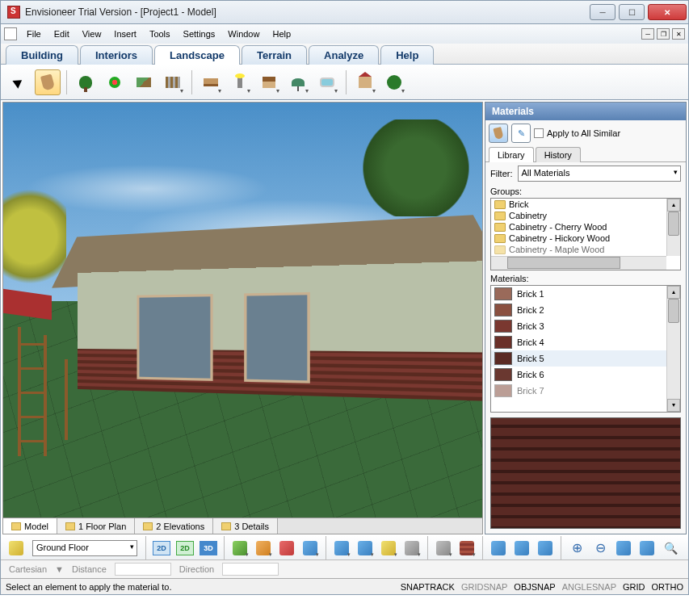 This screenshot has height=616, width=689. I want to click on filter-combo: All Materials, so click(599, 174).